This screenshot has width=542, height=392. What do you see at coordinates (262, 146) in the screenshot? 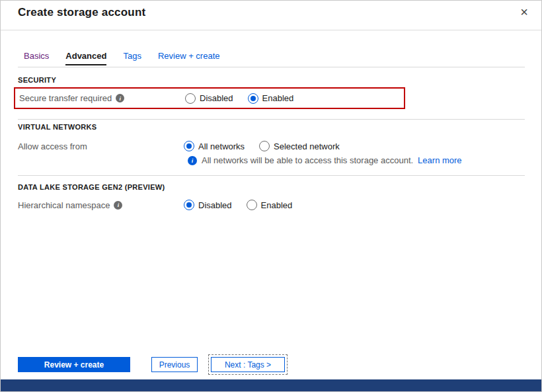
I see `allow-access-radio-group: All networks Selected network` at bounding box center [262, 146].